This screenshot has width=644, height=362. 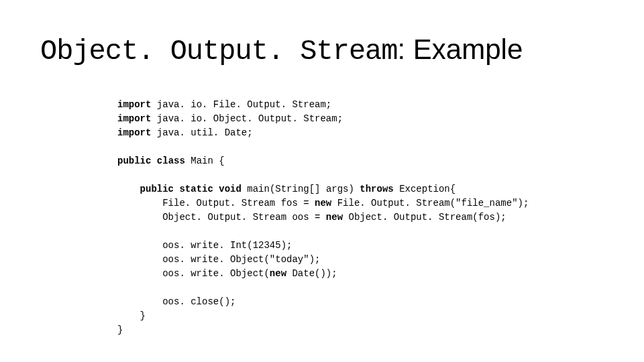 I want to click on code-text: java. io. Object. Output. Stream;, so click(x=247, y=119).